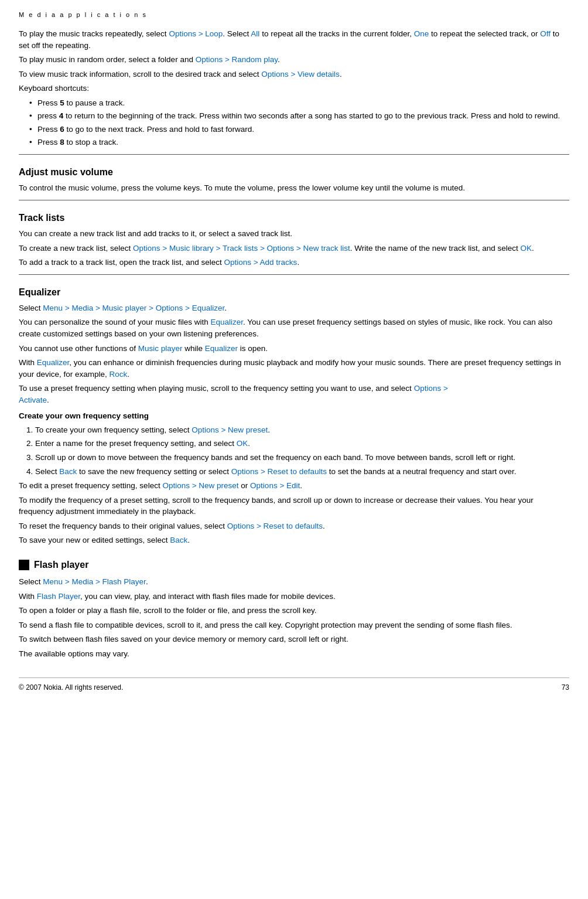  What do you see at coordinates (294, 611) in the screenshot?
I see `flash-player-p3: To open a folder or play a flash file, s…` at bounding box center [294, 611].